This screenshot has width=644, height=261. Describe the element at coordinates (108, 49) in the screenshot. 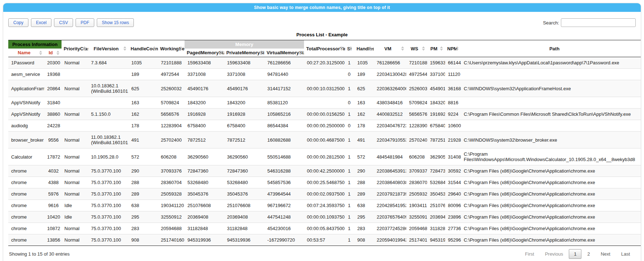

I see `column-header-fileversion: FileVersion` at that location.